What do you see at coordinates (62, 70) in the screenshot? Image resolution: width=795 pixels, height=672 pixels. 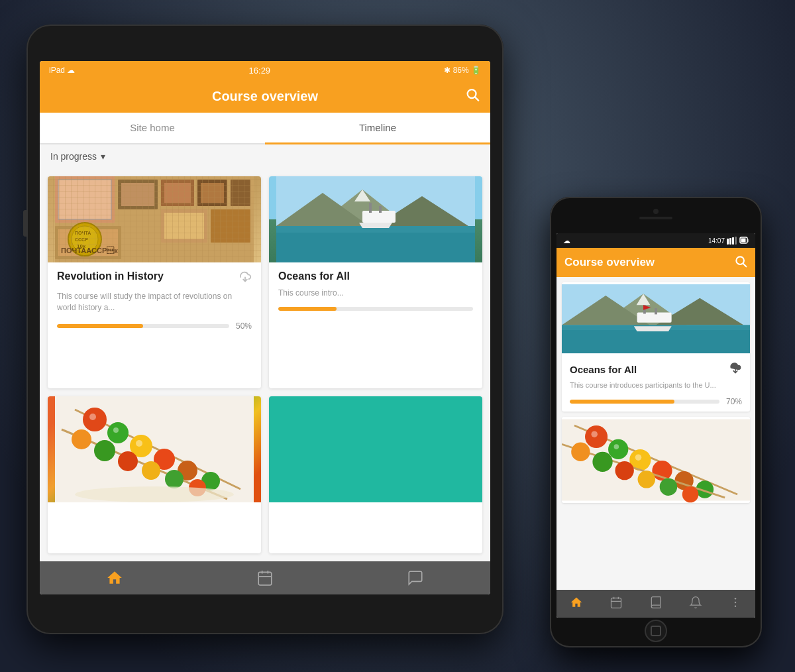 I see `tablet-status-left: iPad ☁` at bounding box center [62, 70].